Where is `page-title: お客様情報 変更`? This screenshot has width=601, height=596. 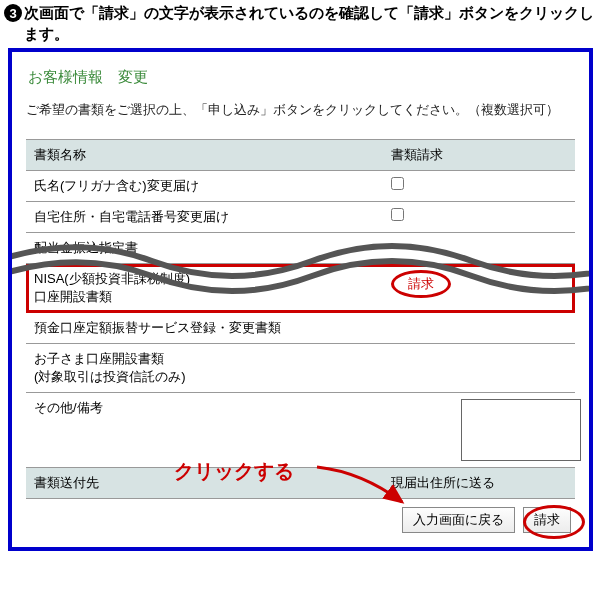
page-title: お客様情報 変更 is located at coordinates (300, 82).